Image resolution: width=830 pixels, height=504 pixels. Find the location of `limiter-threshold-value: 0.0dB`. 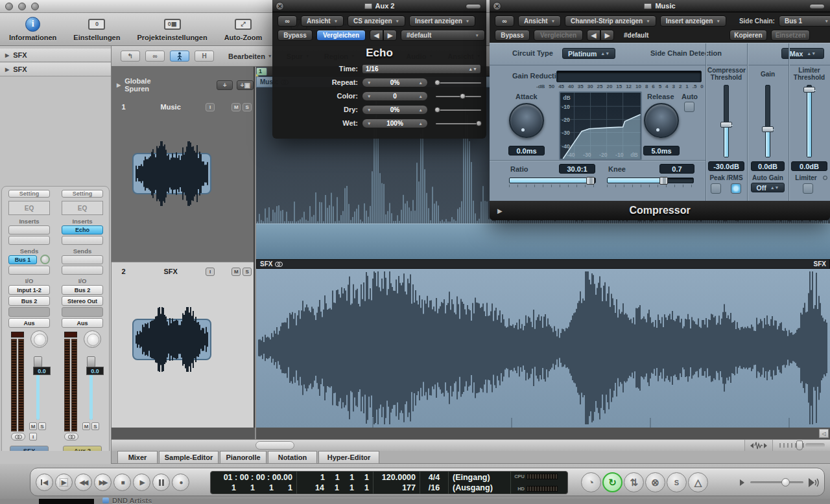

limiter-threshold-value: 0.0dB is located at coordinates (809, 166).